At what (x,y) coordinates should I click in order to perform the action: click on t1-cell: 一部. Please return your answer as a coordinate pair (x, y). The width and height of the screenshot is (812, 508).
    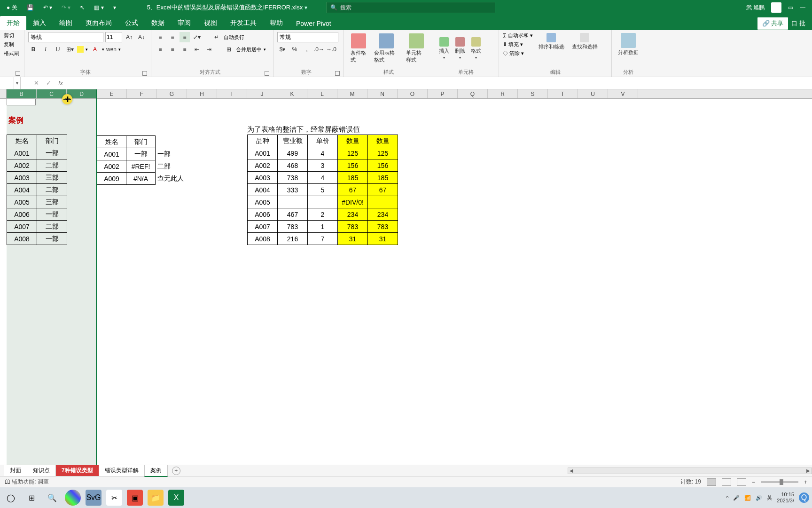
    Looking at the image, I should click on (52, 153).